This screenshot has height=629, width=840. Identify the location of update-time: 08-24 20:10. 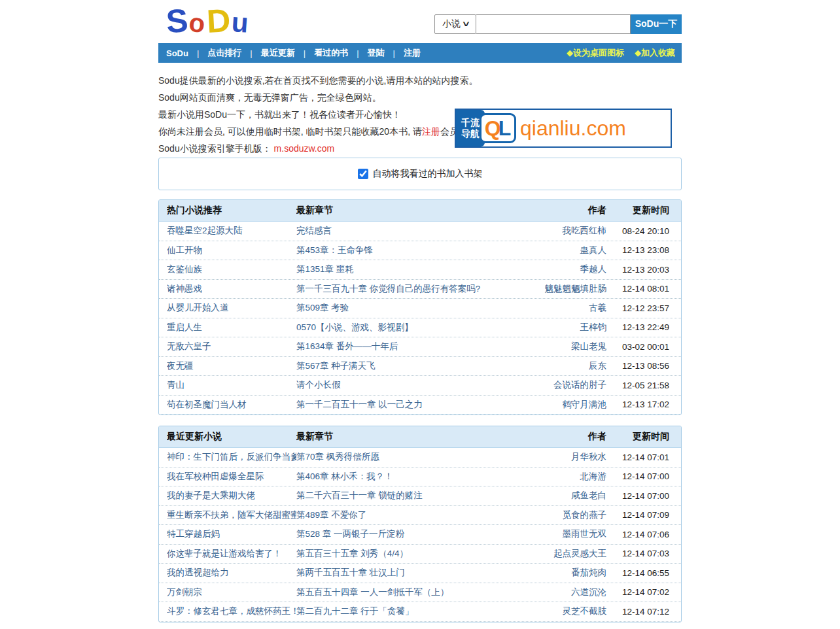
(638, 231).